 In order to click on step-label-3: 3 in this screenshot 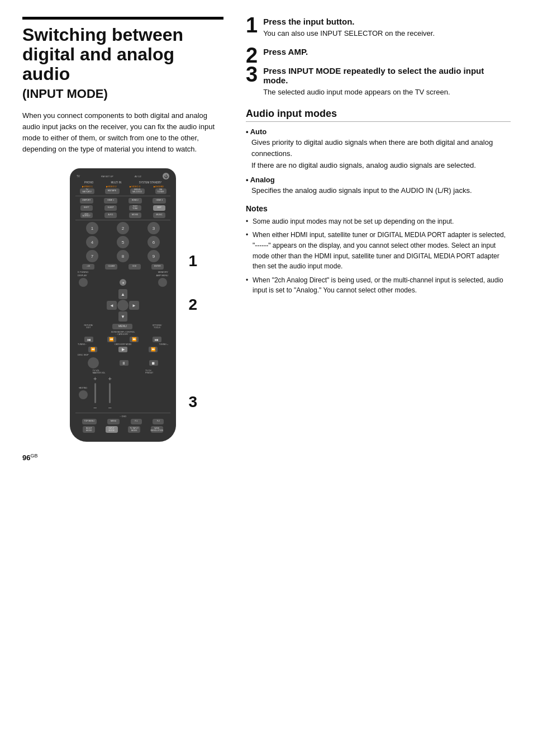, I will do `click(193, 402)`.